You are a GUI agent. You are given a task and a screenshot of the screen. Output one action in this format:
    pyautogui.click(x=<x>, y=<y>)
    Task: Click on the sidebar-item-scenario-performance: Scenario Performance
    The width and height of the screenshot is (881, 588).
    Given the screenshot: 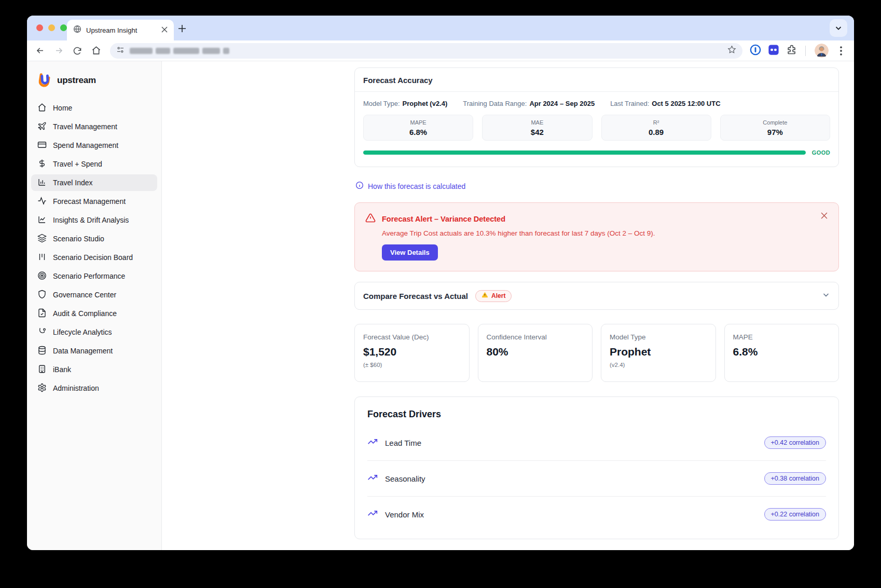 What is the action you would take?
    pyautogui.click(x=94, y=276)
    